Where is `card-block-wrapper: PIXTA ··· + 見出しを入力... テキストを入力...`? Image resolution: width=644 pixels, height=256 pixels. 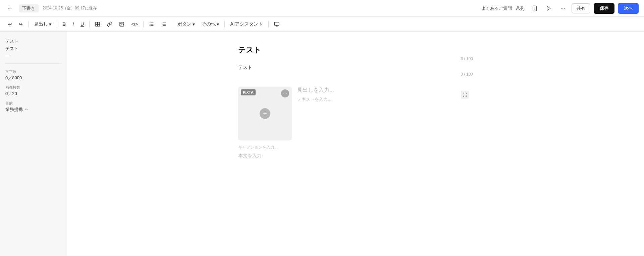 card-block-wrapper: PIXTA ··· + 見出しを入力... テキストを入力... is located at coordinates (356, 114).